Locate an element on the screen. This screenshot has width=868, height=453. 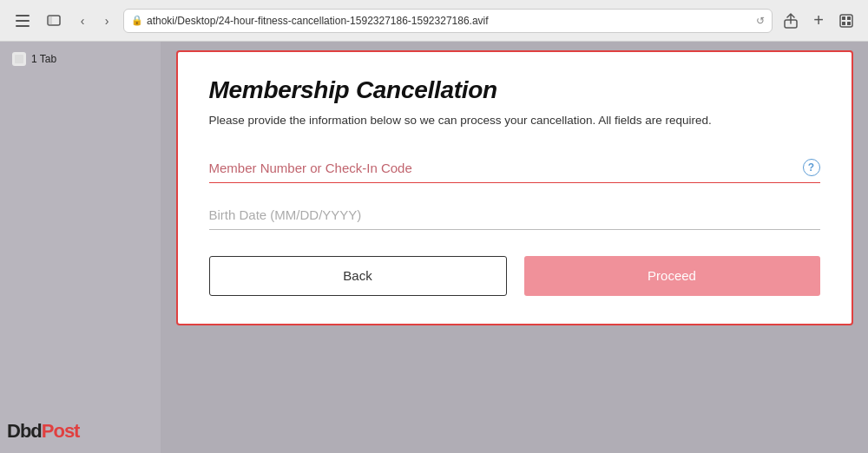
sidebar-tab-label: 1 Tab is located at coordinates (43, 59).